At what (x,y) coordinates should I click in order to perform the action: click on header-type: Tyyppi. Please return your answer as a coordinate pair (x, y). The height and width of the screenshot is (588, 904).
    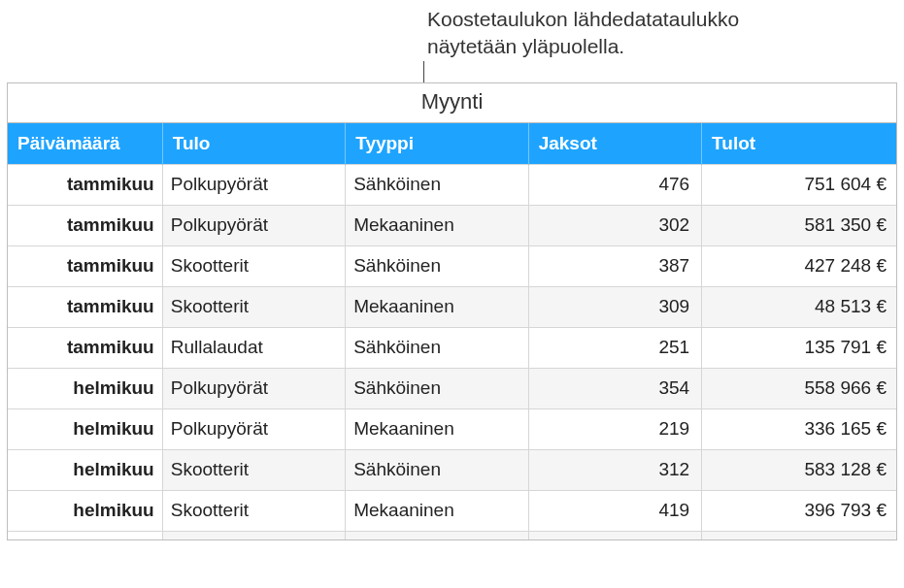
    Looking at the image, I should click on (437, 144).